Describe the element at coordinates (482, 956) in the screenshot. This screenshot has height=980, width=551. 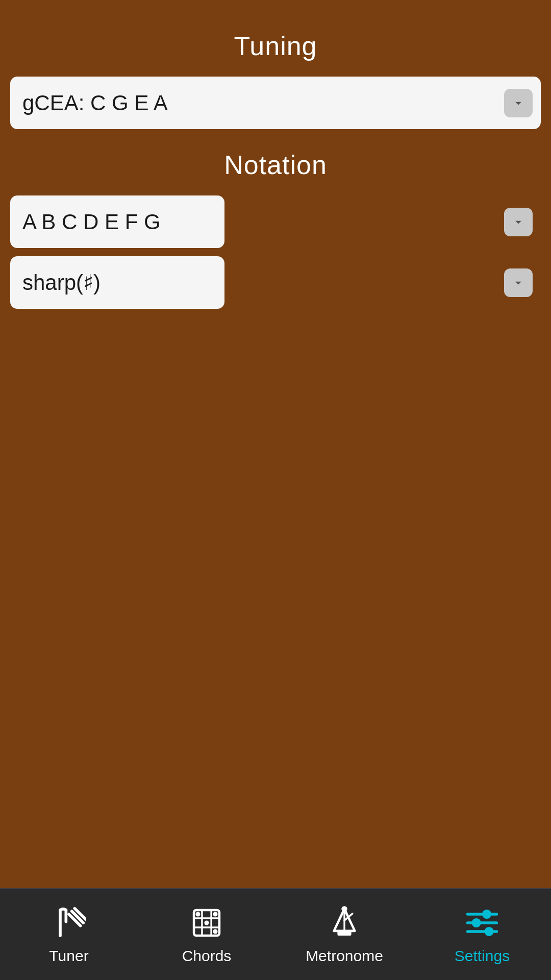
I see `tab-settings-label: Settings` at that location.